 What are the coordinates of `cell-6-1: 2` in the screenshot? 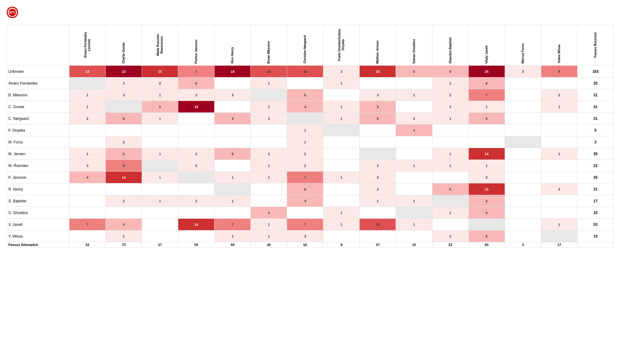 It's located at (123, 142).